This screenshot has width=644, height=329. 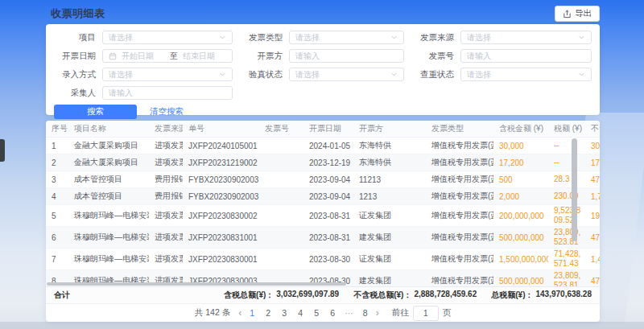 What do you see at coordinates (433, 56) in the screenshot?
I see `filter-label-invoice-no: 发票号` at bounding box center [433, 56].